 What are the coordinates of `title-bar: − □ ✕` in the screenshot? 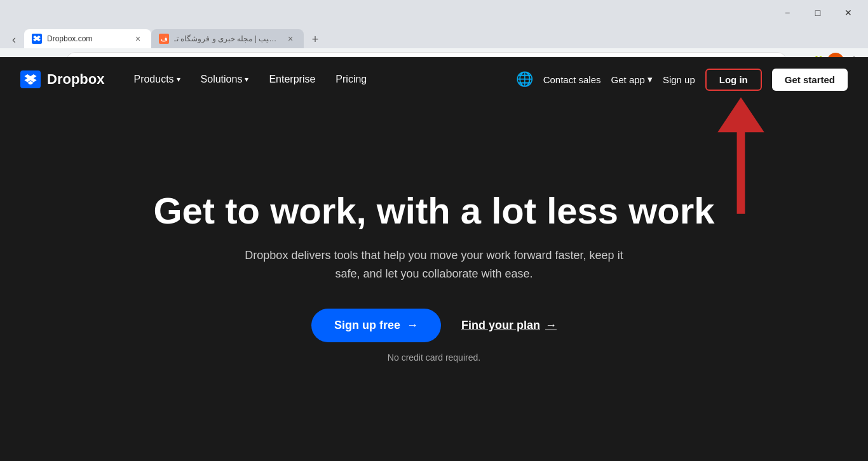 It's located at (434, 13).